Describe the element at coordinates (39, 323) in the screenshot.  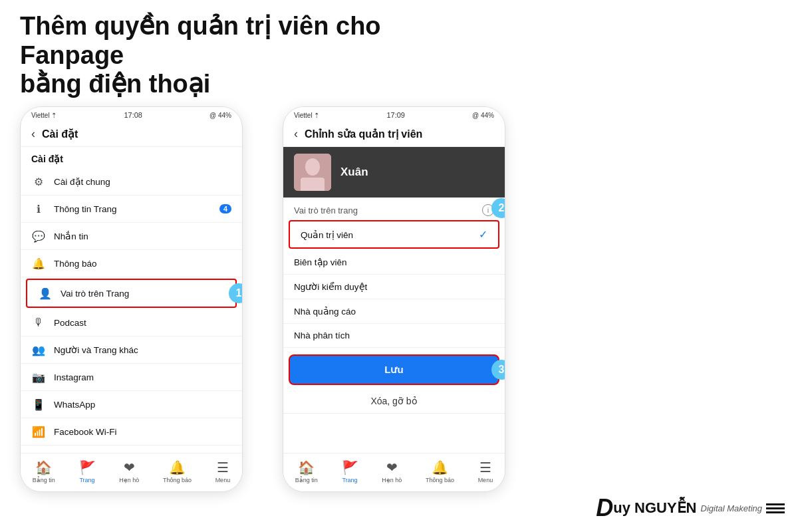
I see `podcast-icon: 🎙` at that location.